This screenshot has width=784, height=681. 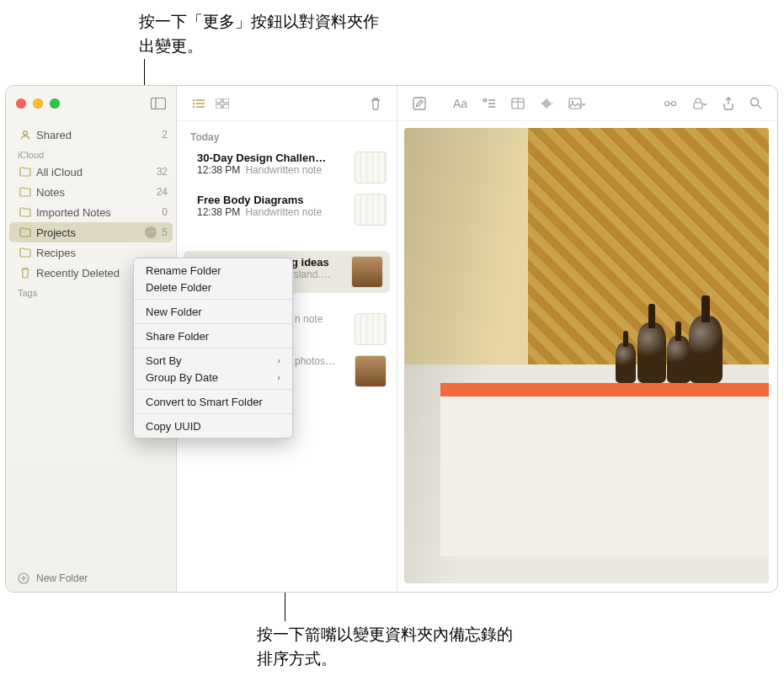 What do you see at coordinates (577, 104) in the screenshot?
I see `media-icon` at bounding box center [577, 104].